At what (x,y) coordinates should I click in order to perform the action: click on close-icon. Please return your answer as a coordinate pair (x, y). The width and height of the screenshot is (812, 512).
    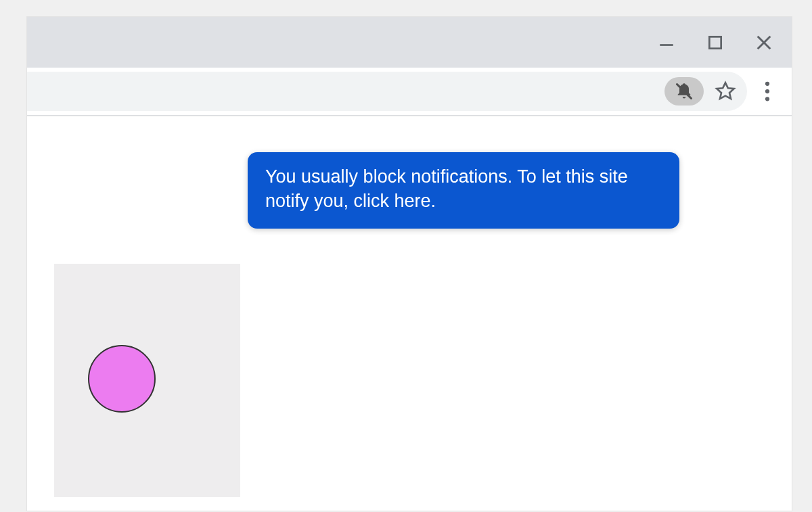
    Looking at the image, I should click on (764, 43).